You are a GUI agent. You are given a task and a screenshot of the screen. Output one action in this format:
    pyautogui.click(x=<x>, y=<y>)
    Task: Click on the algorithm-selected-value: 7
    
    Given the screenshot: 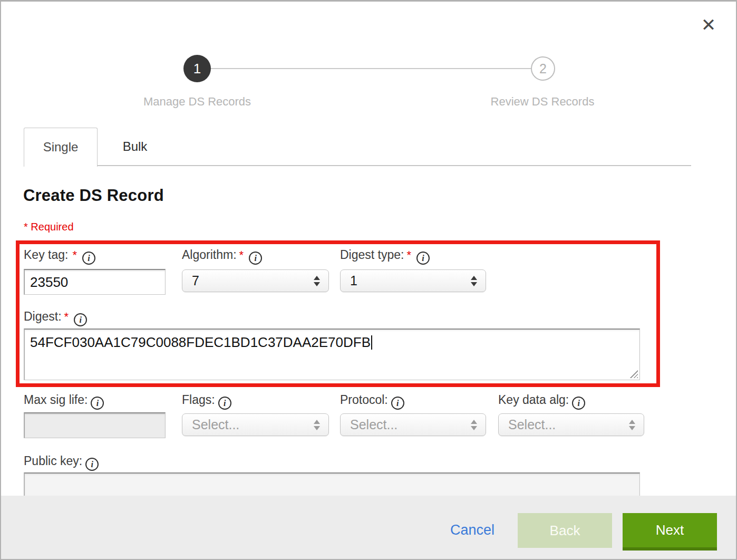 What is the action you would take?
    pyautogui.click(x=196, y=281)
    